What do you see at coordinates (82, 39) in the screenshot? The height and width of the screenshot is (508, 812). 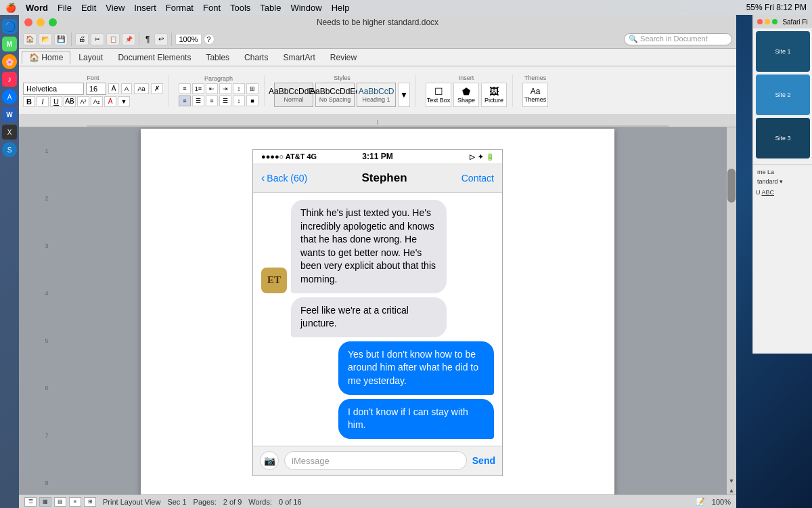 I see `toolbar-print: 🖨` at bounding box center [82, 39].